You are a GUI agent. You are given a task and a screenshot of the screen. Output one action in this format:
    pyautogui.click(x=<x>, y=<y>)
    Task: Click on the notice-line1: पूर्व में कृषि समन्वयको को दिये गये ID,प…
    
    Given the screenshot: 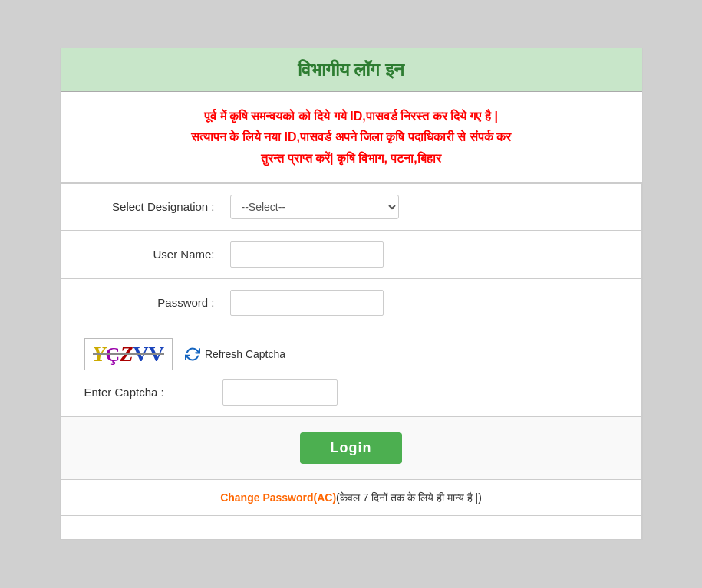 What is the action you would take?
    pyautogui.click(x=351, y=117)
    